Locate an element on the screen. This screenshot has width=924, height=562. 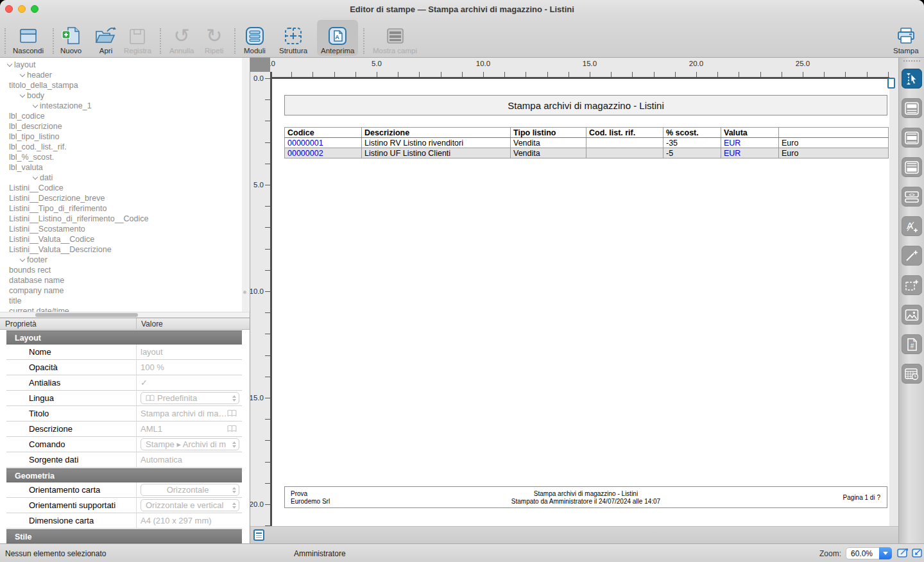
tree-item: intestazione_1 is located at coordinates (124, 106).